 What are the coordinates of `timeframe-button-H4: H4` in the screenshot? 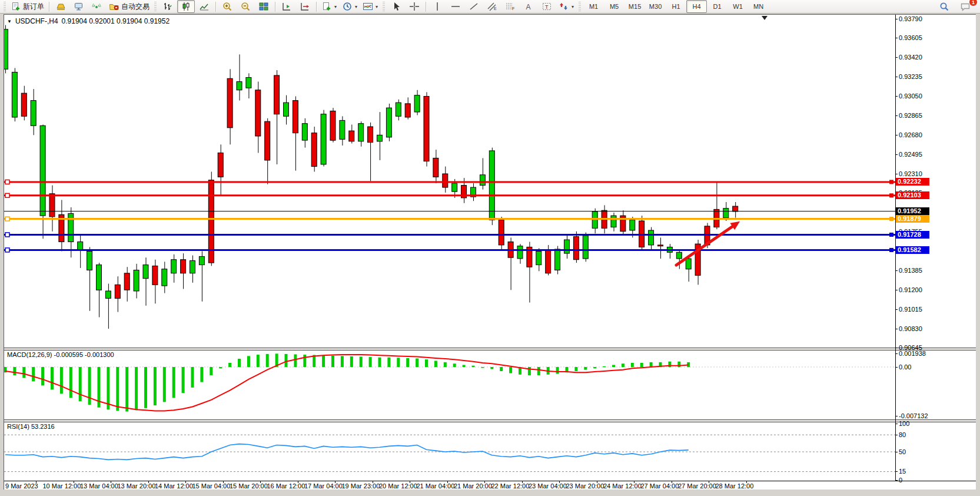 It's located at (697, 6).